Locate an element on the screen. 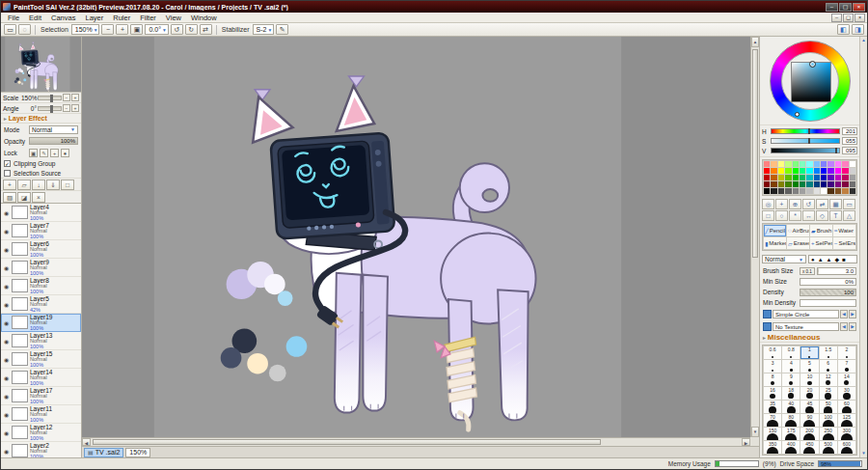 This screenshot has height=470, width=868. brush-size-preset: 0.6 is located at coordinates (773, 353).